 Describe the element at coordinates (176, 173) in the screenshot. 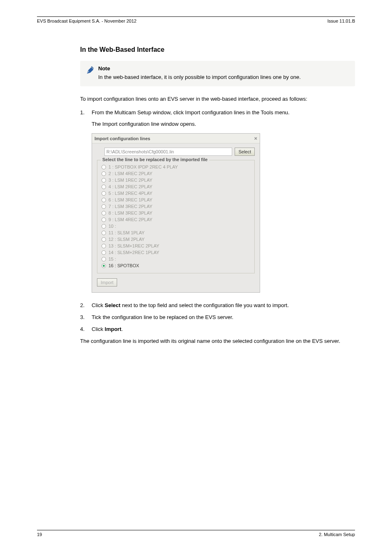

I see `config-line-option: 2 : LSM 4REC 2PLAY` at that location.